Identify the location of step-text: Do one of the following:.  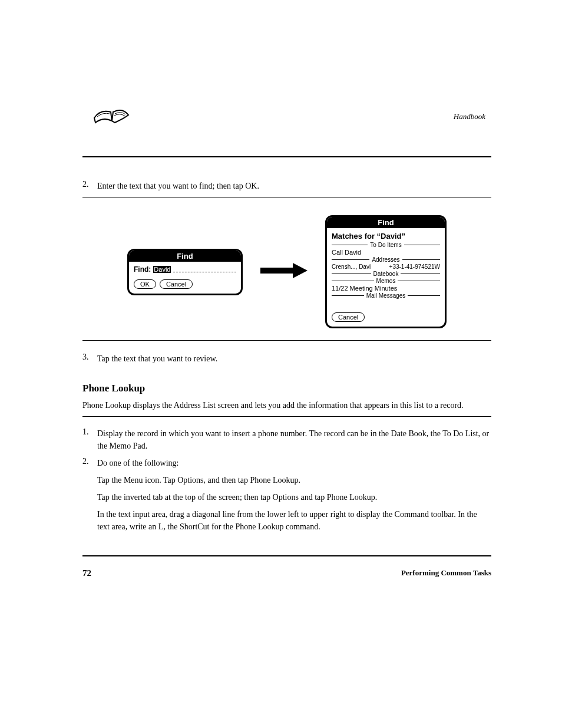
(295, 463).